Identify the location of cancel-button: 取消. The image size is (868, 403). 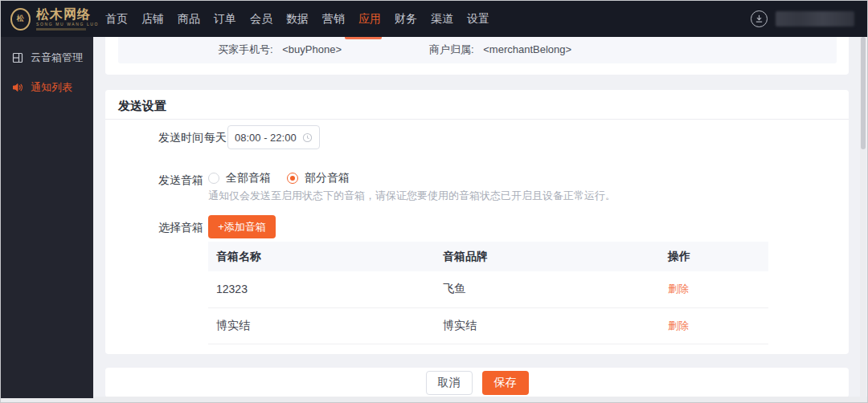
(449, 383).